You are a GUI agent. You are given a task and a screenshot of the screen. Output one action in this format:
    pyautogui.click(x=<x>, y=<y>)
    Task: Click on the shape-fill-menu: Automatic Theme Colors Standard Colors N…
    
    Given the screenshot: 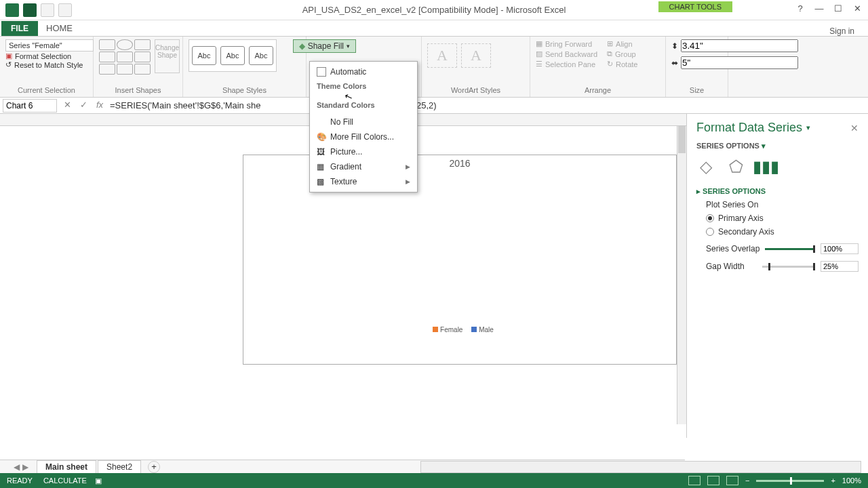 What is the action you would take?
    pyautogui.click(x=363, y=127)
    